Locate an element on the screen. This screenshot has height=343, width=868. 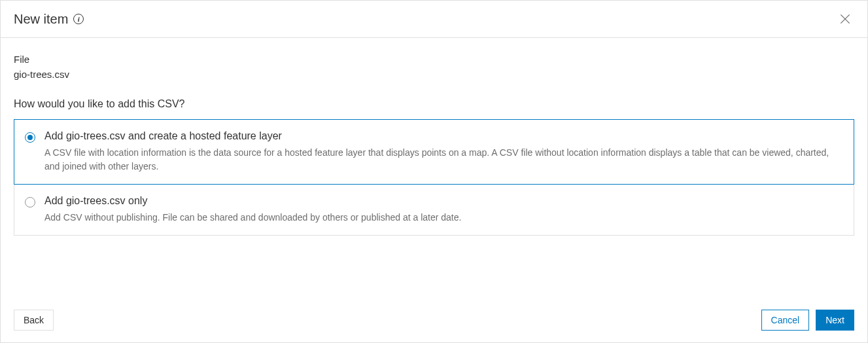
option-title: Add gio-trees.csv and create a hosted fe… is located at coordinates (443, 136).